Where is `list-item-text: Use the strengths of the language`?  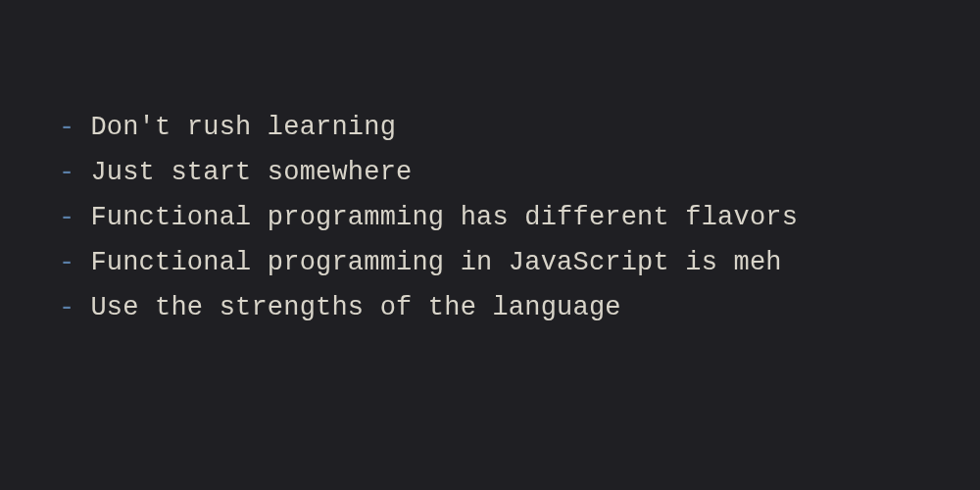
list-item-text: Use the strengths of the language is located at coordinates (355, 309).